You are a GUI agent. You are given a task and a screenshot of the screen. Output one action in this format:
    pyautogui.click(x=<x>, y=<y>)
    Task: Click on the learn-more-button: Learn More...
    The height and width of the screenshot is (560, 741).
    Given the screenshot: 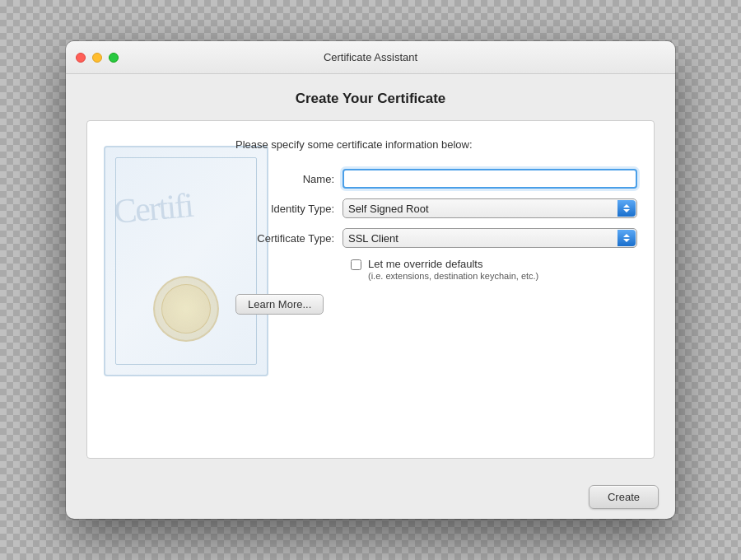 What is the action you would take?
    pyautogui.click(x=280, y=305)
    